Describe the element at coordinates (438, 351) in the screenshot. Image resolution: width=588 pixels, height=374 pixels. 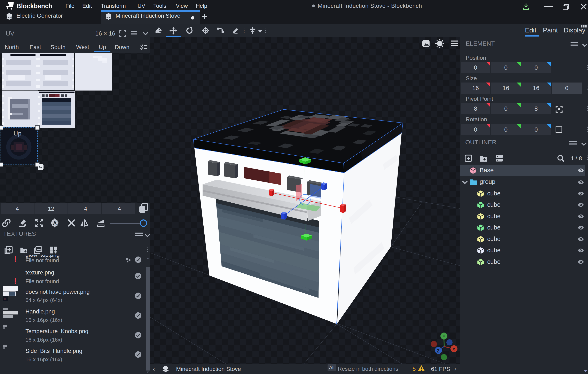
I see `svg-text: Z` at that location.